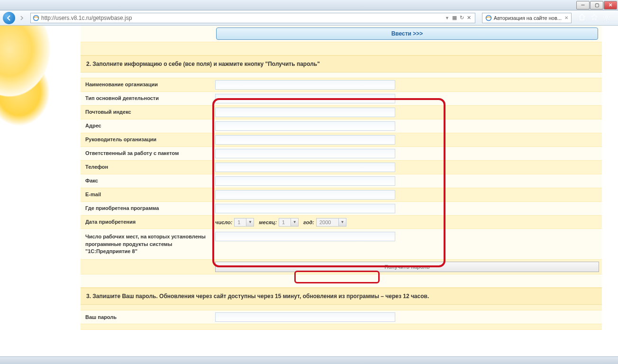 The width and height of the screenshot is (618, 364). What do you see at coordinates (146, 85) in the screenshot?
I see `label-org-name: Наименование организации` at bounding box center [146, 85].